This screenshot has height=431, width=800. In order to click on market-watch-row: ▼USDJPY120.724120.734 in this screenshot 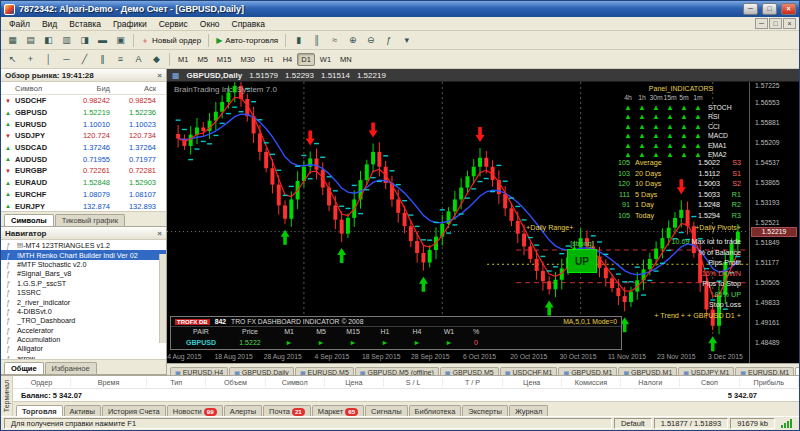, I will do `click(84, 136)`.